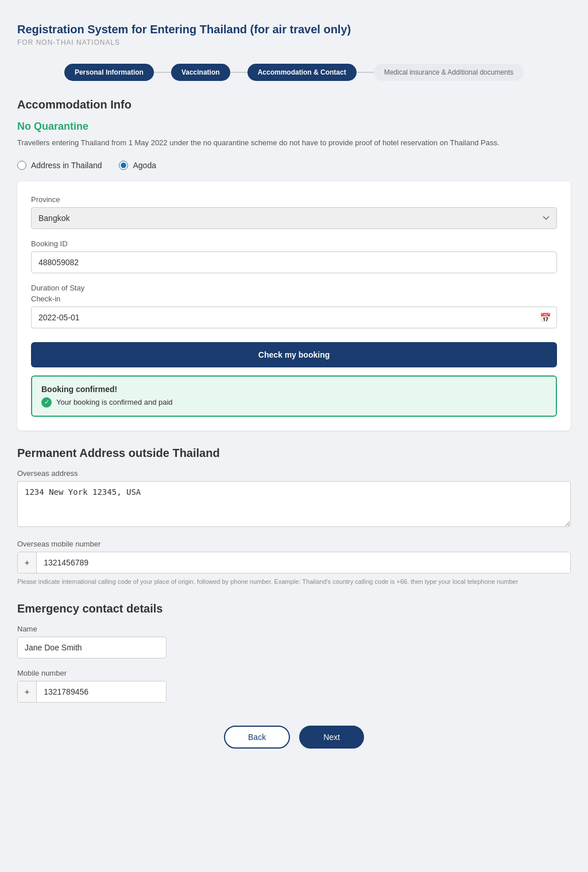 This screenshot has height=872, width=588. Describe the element at coordinates (294, 72) in the screenshot. I see `progress-steps: Personal Information Vaccination Accommo…` at that location.